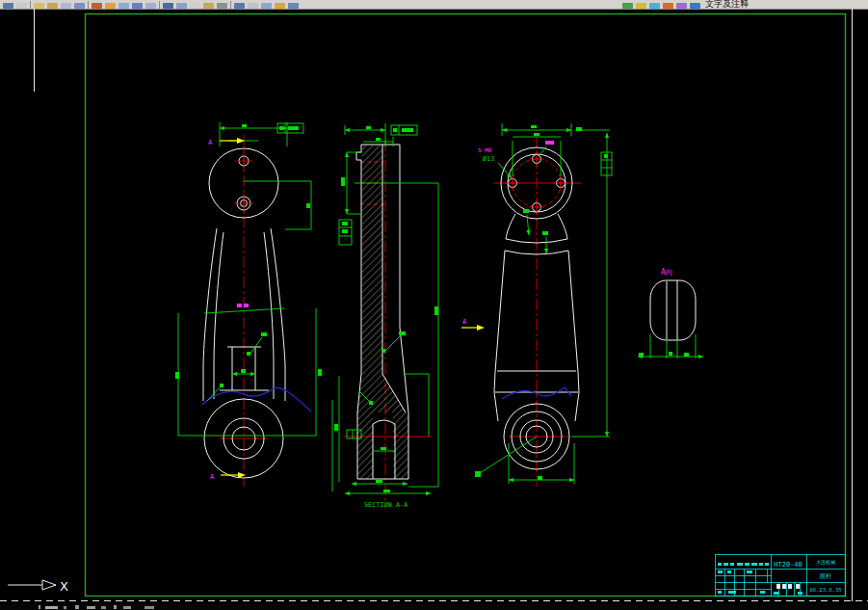 This screenshot has width=868, height=610. Describe the element at coordinates (385, 316) in the screenshot. I see `section-view: SECTION A-A` at that location.